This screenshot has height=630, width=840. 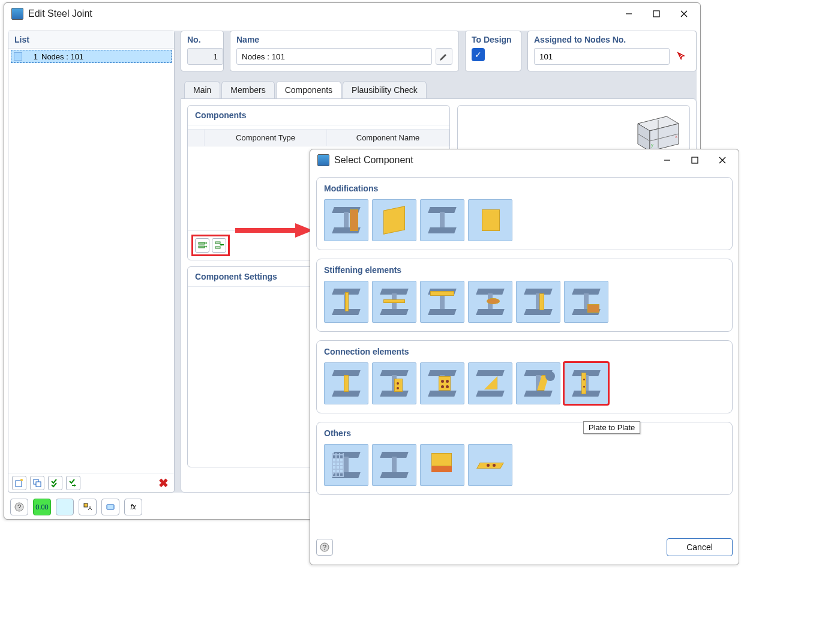 I want to click on name-label: Name, so click(x=344, y=40).